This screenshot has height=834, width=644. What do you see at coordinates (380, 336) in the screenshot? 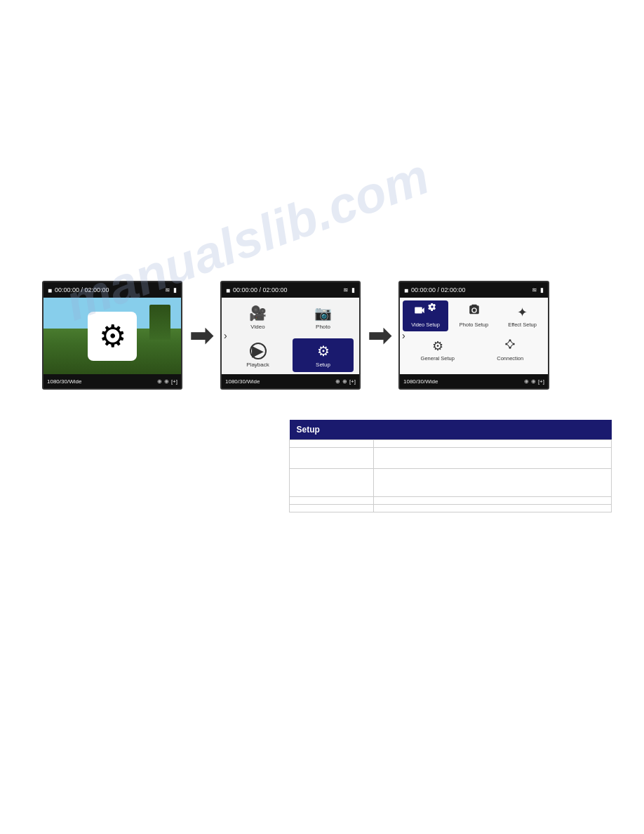
I see `arrow-2: ➡` at bounding box center [380, 336].